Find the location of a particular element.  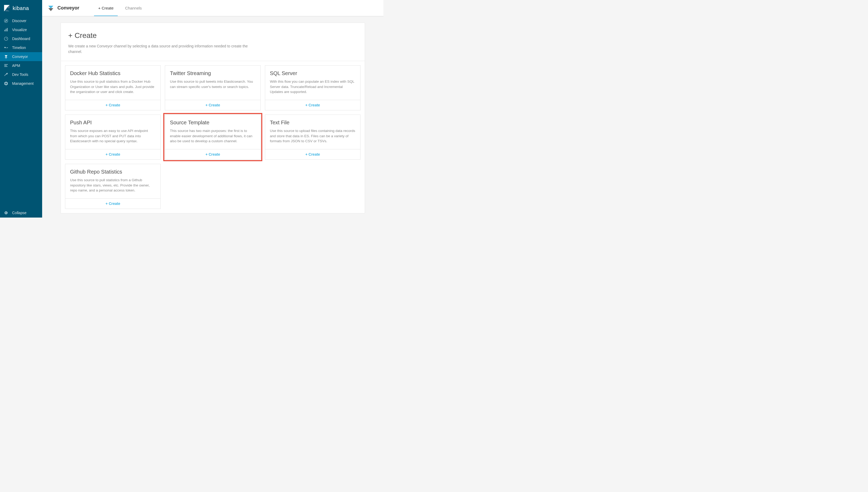

collapse-sidebar-button: Collapse is located at coordinates (21, 213).